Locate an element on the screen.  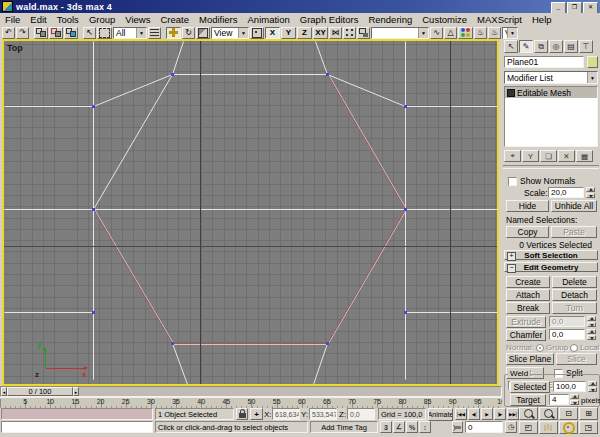
bind-to-space-warp-icon is located at coordinates (71, 33).